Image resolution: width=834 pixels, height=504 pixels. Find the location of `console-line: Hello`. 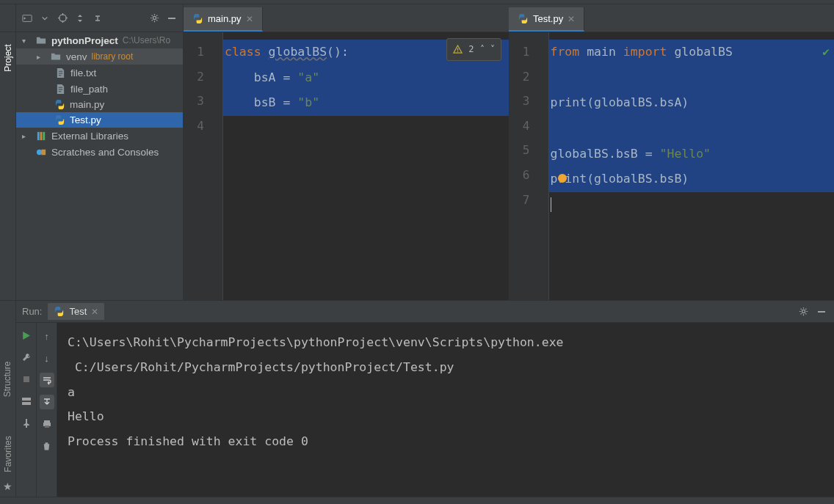

console-line: Hello is located at coordinates (446, 417).